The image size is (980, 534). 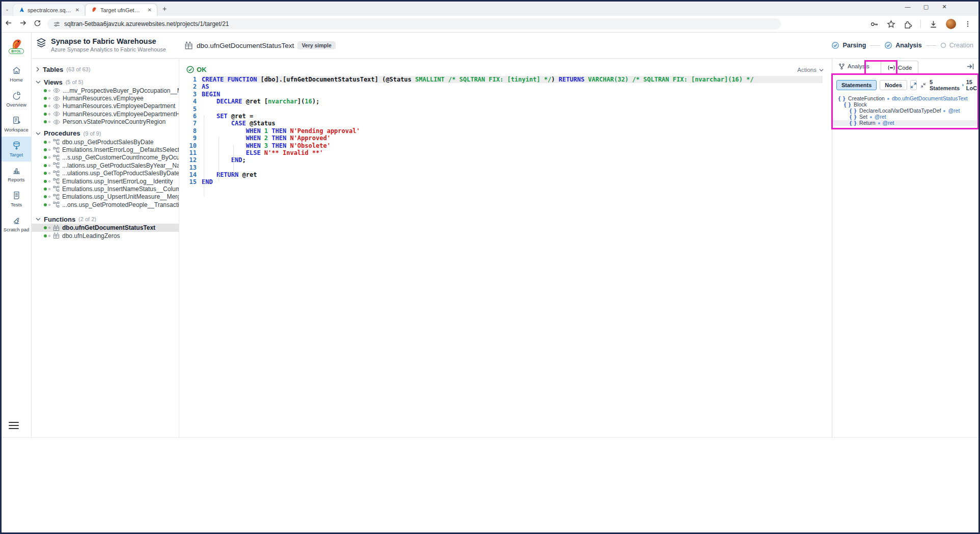 What do you see at coordinates (190, 87) in the screenshot?
I see `line-number: 2` at bounding box center [190, 87].